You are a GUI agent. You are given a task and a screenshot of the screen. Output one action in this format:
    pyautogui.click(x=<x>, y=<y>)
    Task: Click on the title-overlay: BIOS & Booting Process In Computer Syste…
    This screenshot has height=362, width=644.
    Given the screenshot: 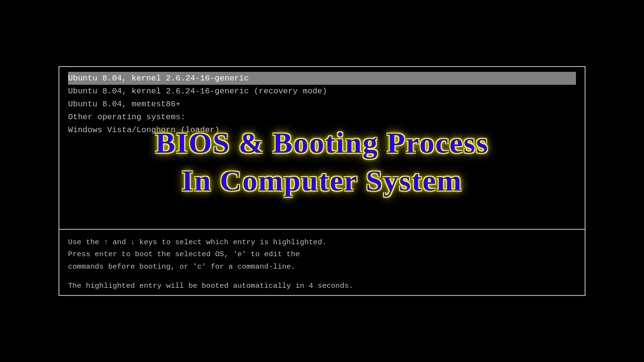 What is the action you would take?
    pyautogui.click(x=322, y=162)
    